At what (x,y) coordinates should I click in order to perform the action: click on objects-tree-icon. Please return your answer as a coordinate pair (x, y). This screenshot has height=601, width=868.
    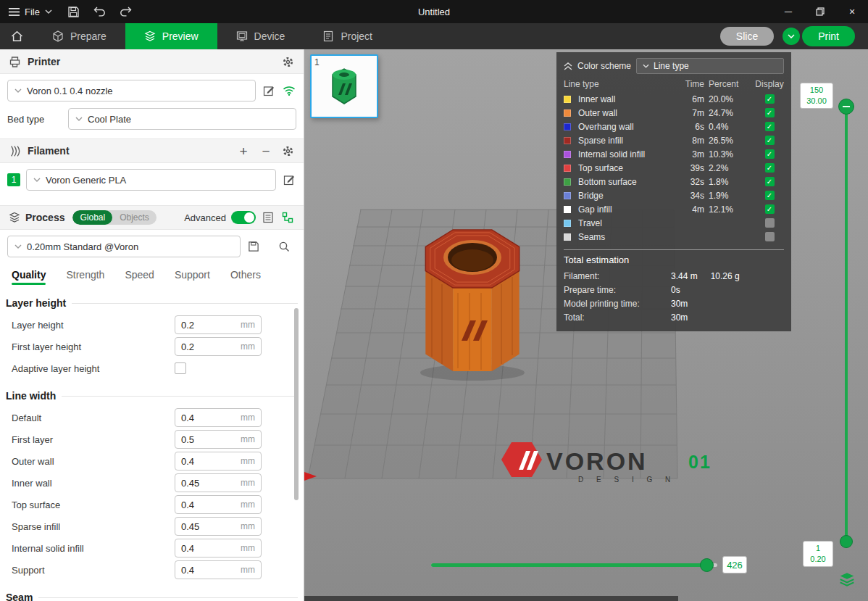
    Looking at the image, I should click on (288, 217).